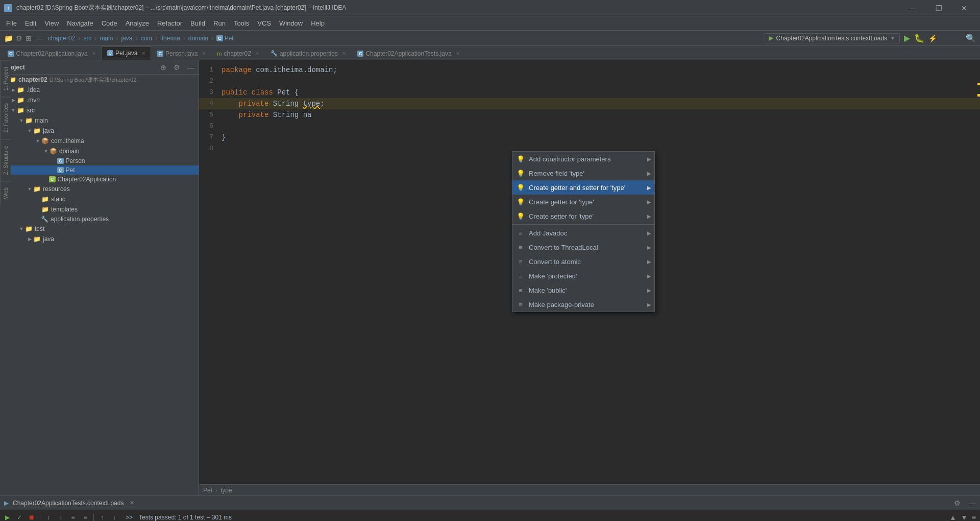  Describe the element at coordinates (408, 53) in the screenshot. I see `tab-chapter02applicationtests: C Chapter02ApplicationTests.java ✕` at that location.